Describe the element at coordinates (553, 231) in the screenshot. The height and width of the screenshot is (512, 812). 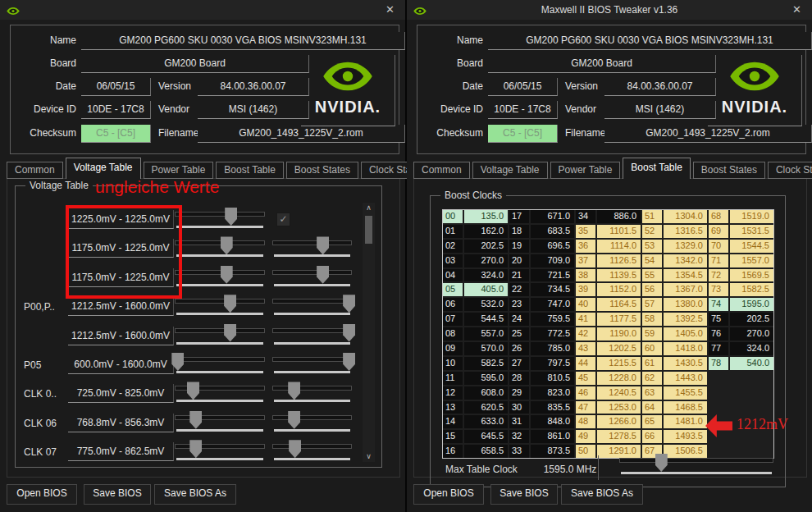
I see `boost-value-cell: 683.5` at that location.